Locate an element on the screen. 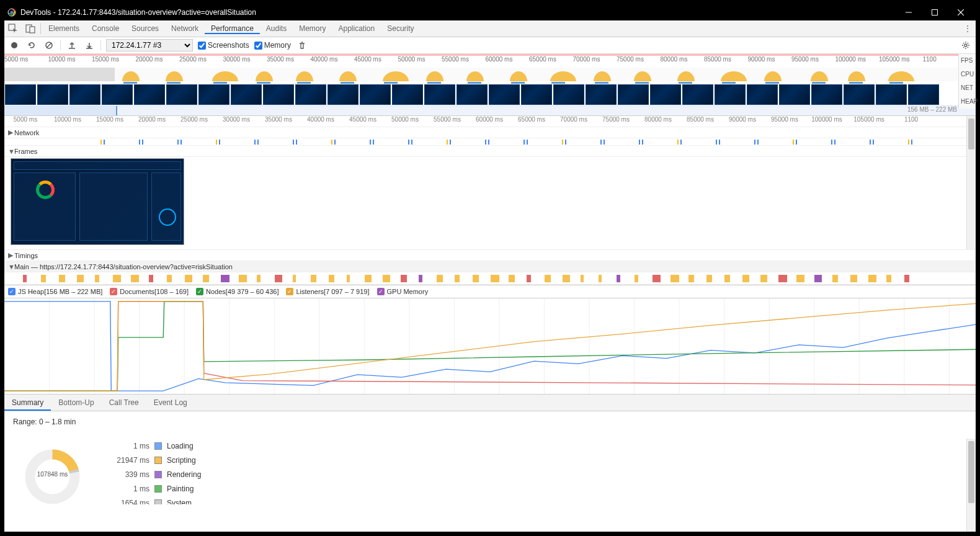 This screenshot has width=980, height=536. recording-select: 172.24.1.77 #3 is located at coordinates (149, 45).